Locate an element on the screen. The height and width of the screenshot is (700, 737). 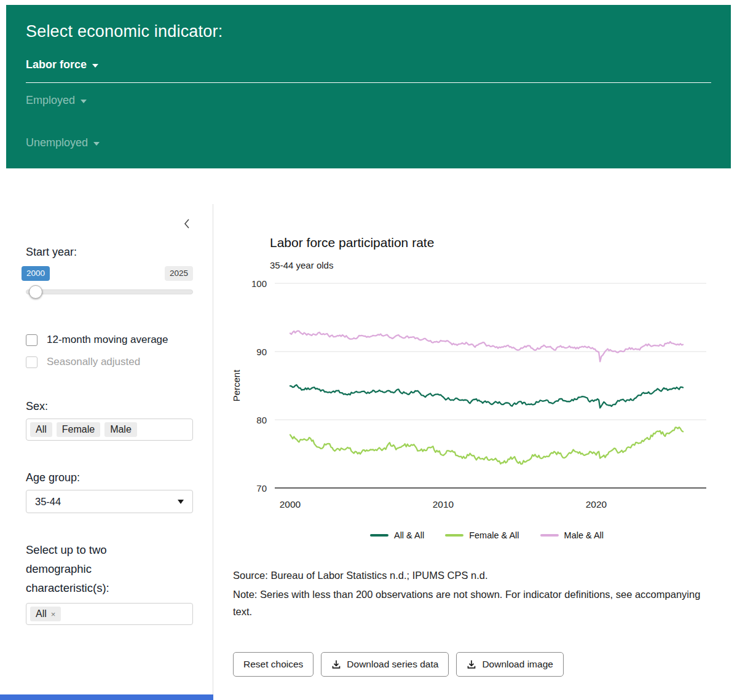
slider-max-badge: 2025 is located at coordinates (179, 273).